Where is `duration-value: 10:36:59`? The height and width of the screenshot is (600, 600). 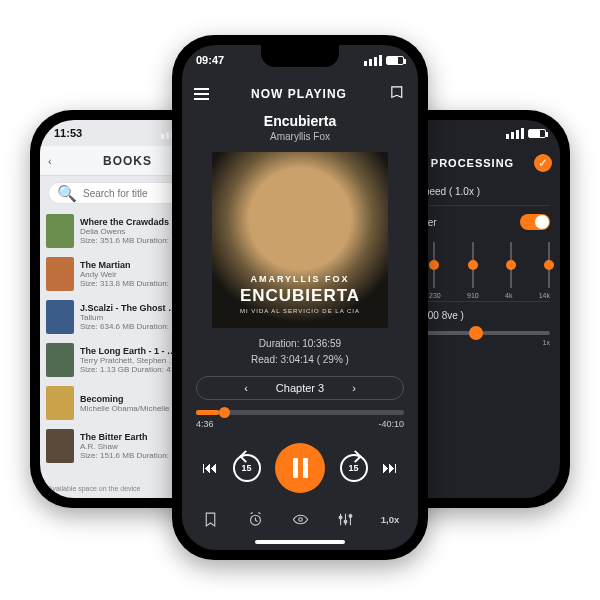
duration-value: 10:36:59 is located at coordinates (322, 344).